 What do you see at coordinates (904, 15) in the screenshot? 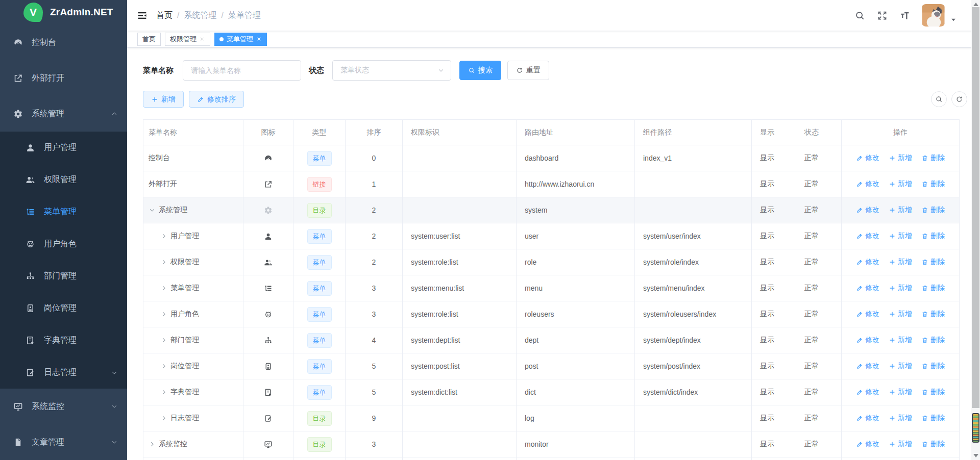
I see `text-size-icon` at bounding box center [904, 15].